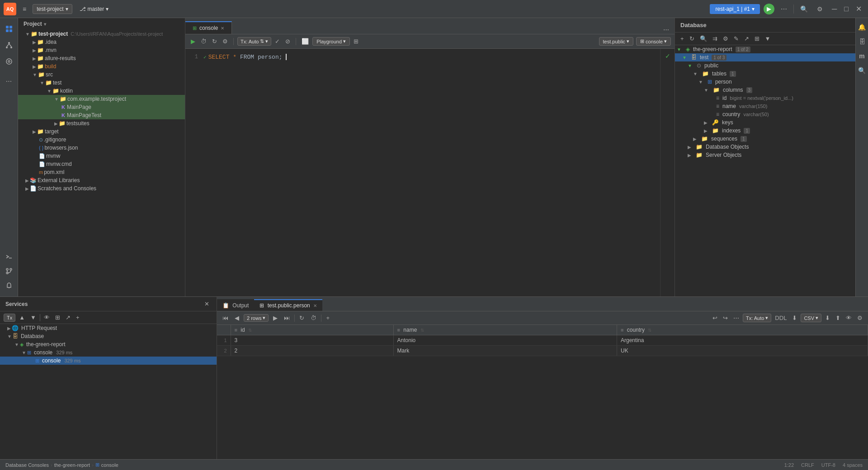 The image size is (868, 470). I want to click on results-add-row-button: +, so click(328, 318).